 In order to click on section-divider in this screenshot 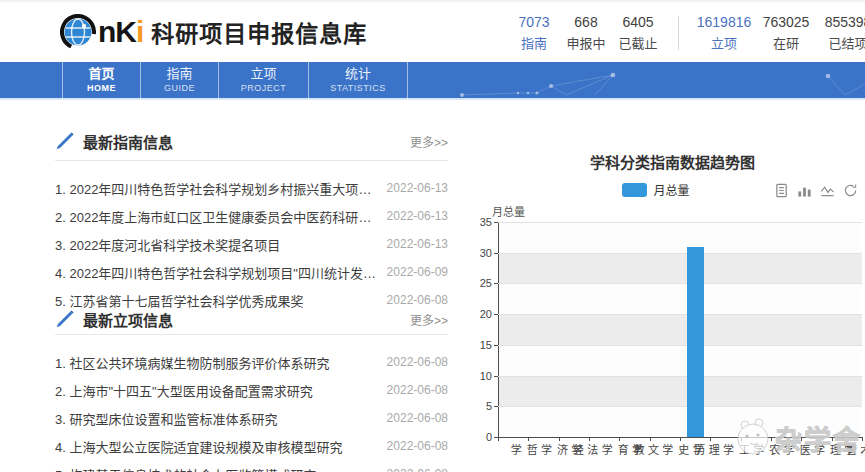, I will do `click(252, 160)`.